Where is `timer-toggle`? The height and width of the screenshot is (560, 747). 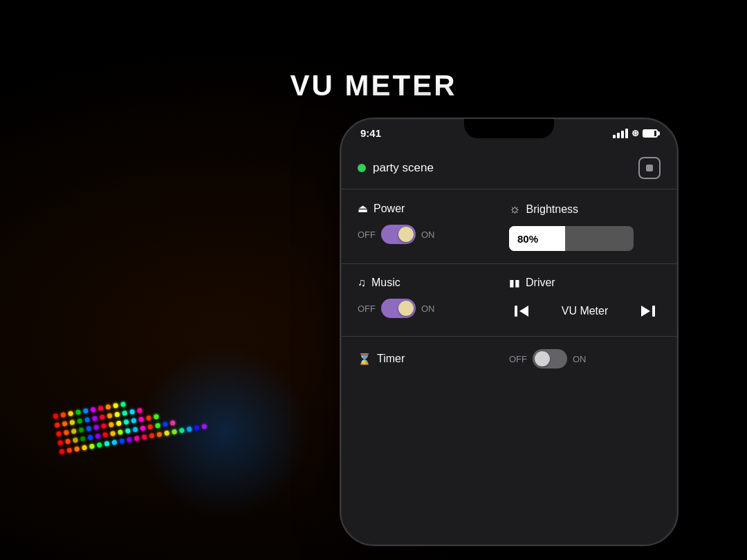 timer-toggle is located at coordinates (550, 359).